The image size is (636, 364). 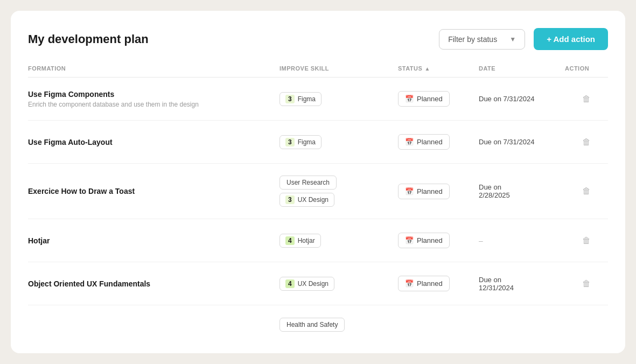 I want to click on add-action-label: + Add action, so click(x=571, y=39).